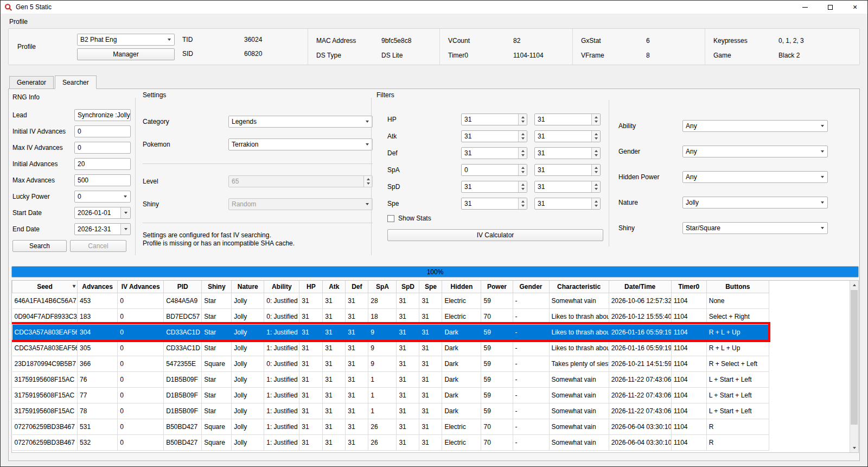 The image size is (868, 467). I want to click on scrollbar-thumb, so click(854, 357).